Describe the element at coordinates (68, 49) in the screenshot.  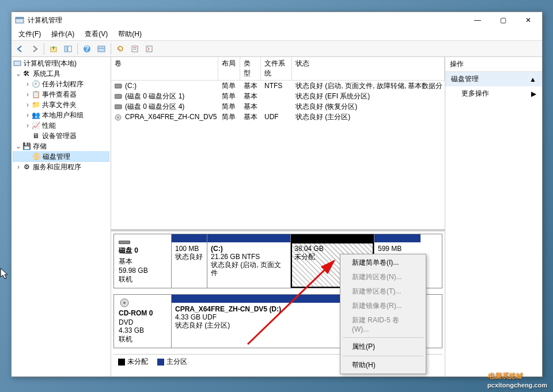
I see `show-hide-tree-button` at that location.